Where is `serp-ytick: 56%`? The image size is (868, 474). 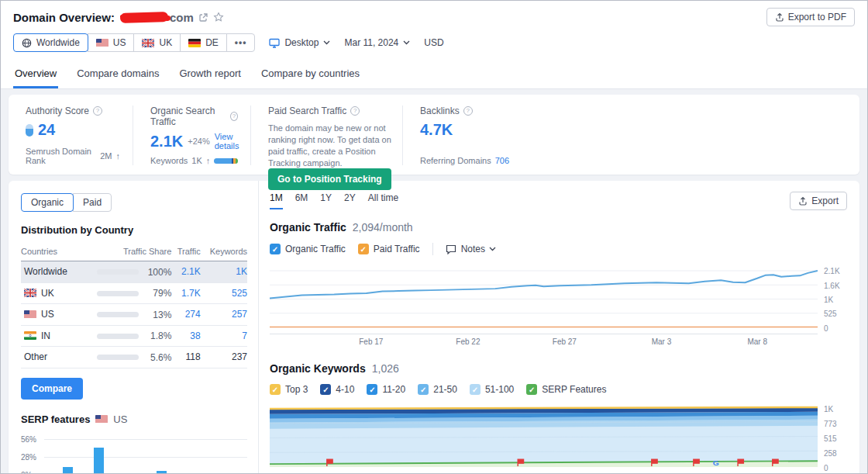 serp-ytick: 56% is located at coordinates (29, 439).